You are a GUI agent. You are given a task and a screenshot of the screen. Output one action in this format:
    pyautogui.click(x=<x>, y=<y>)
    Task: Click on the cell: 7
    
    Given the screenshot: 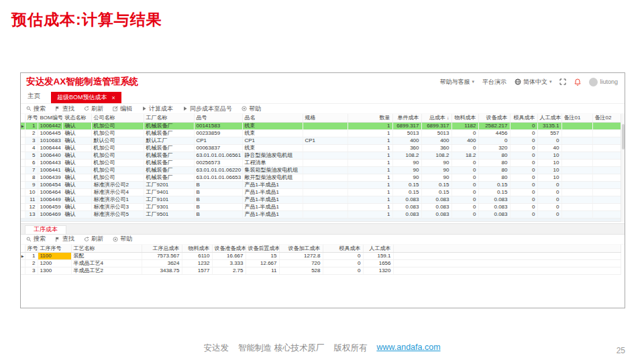 What is the action you would take?
    pyautogui.click(x=31, y=170)
    